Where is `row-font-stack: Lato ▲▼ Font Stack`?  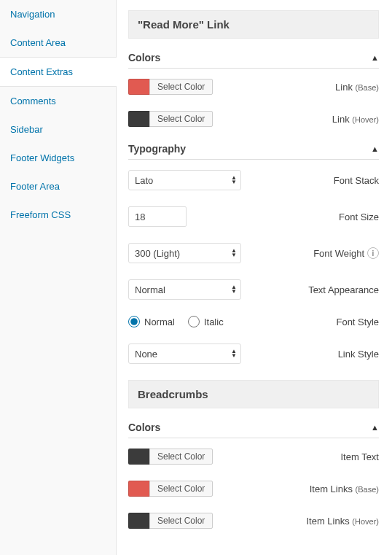 row-font-stack: Lato ▲▼ Font Stack is located at coordinates (254, 180).